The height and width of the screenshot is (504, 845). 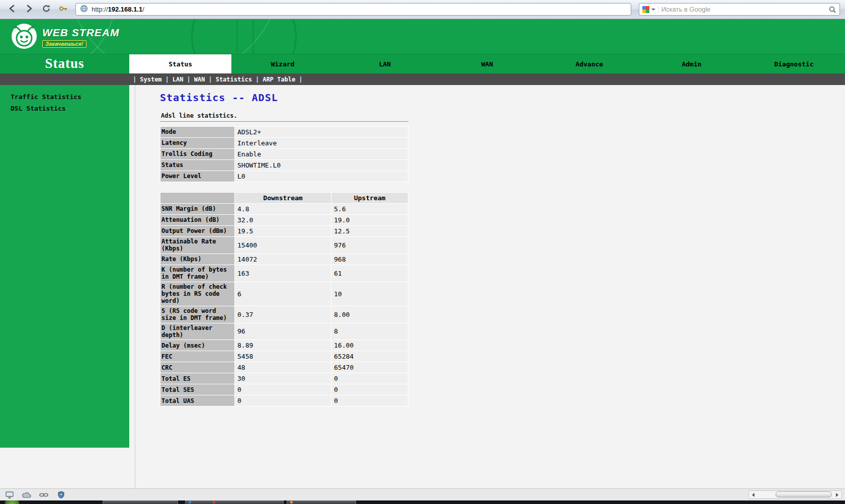 What do you see at coordinates (178, 79) in the screenshot?
I see `subnav-item-lan: LAN` at bounding box center [178, 79].